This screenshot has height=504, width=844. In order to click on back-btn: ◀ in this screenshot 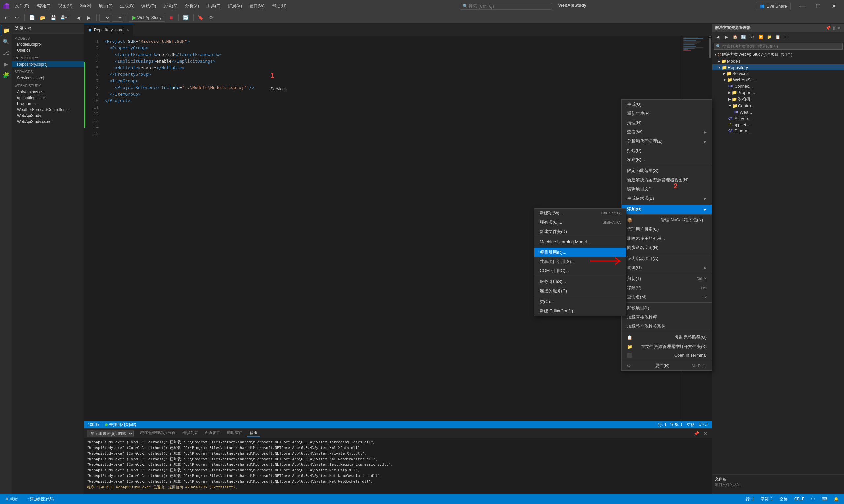, I will do `click(78, 18)`.